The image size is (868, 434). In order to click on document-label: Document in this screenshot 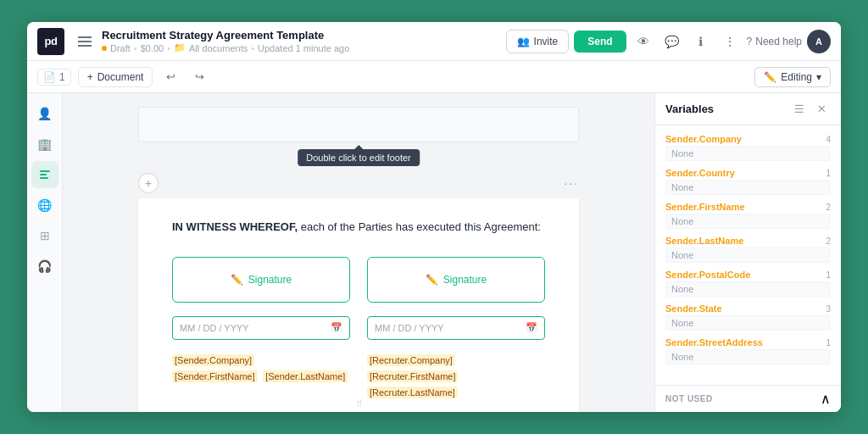, I will do `click(120, 77)`.